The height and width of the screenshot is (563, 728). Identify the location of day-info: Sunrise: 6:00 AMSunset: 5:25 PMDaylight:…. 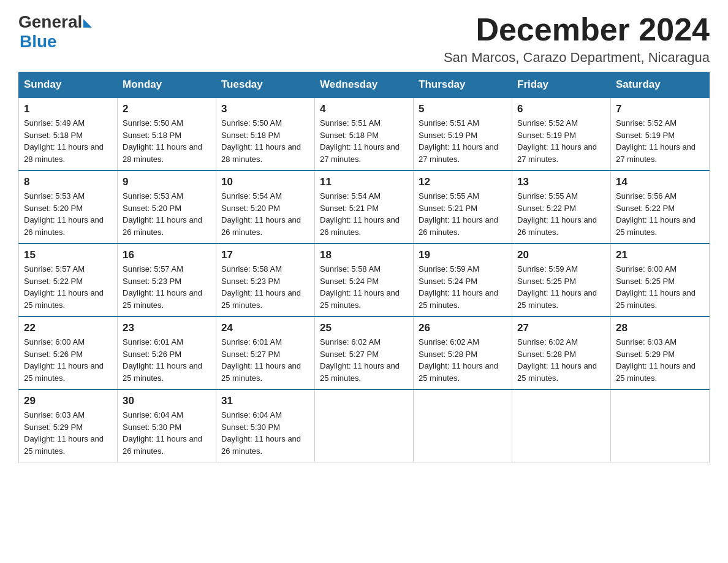
(660, 287).